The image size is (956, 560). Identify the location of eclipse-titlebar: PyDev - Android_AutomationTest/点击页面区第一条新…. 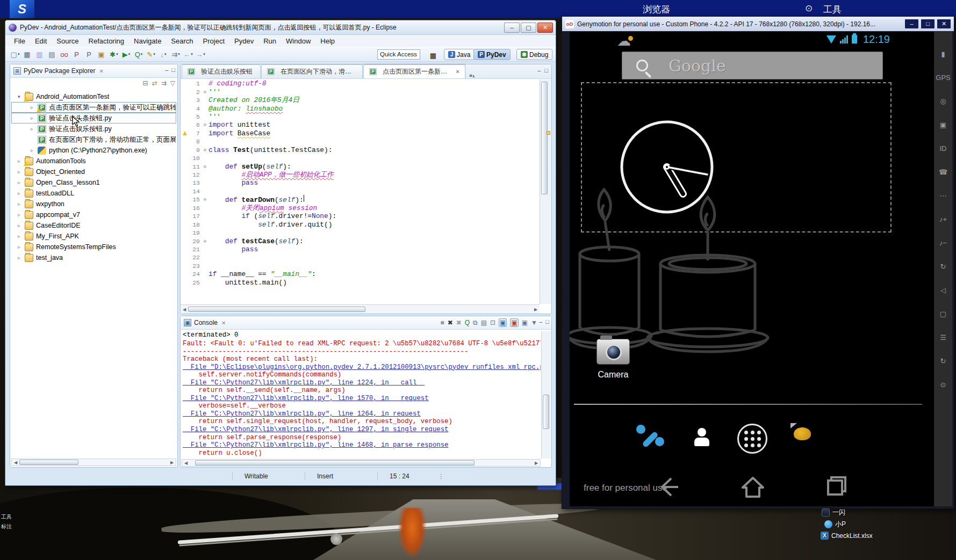
(281, 28).